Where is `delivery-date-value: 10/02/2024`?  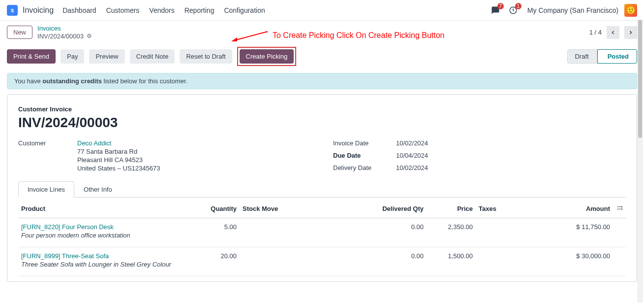 delivery-date-value: 10/02/2024 is located at coordinates (412, 168).